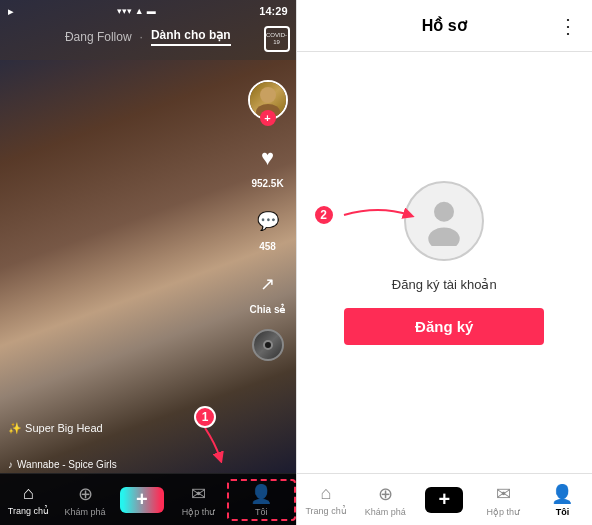 The image size is (592, 525). What do you see at coordinates (86, 494) in the screenshot?
I see `explore-icon: ⊕` at bounding box center [86, 494].